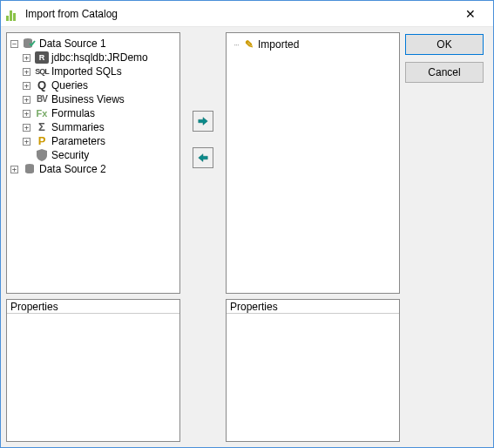 This screenshot has height=448, width=494. Describe the element at coordinates (70, 155) in the screenshot. I see `tree-label: Security` at that location.